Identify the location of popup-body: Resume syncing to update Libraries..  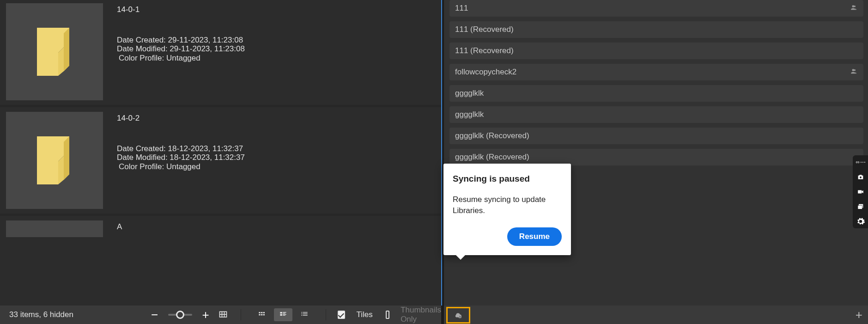
(507, 205).